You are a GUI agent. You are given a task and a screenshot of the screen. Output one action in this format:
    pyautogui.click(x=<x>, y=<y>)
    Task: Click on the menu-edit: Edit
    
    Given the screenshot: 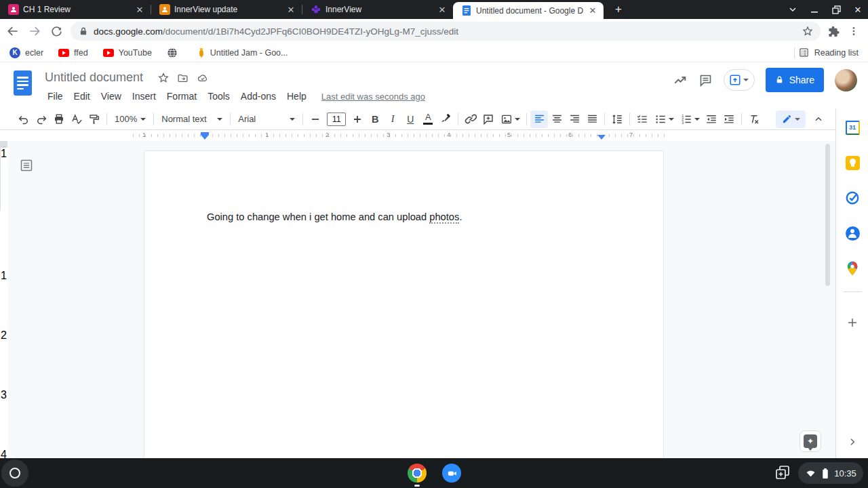 What is the action you would take?
    pyautogui.click(x=82, y=96)
    